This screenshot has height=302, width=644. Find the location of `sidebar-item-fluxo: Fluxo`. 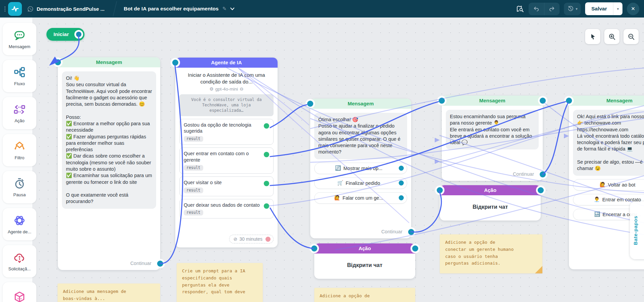

sidebar-item-fluxo: Fluxo is located at coordinates (20, 76).